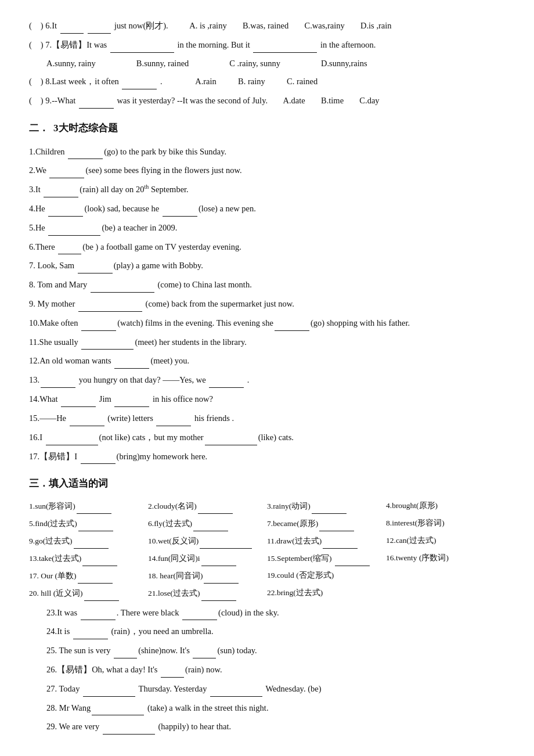 The width and height of the screenshot is (534, 756). I want to click on section3-title: 三．填入适当的词, so click(267, 483).